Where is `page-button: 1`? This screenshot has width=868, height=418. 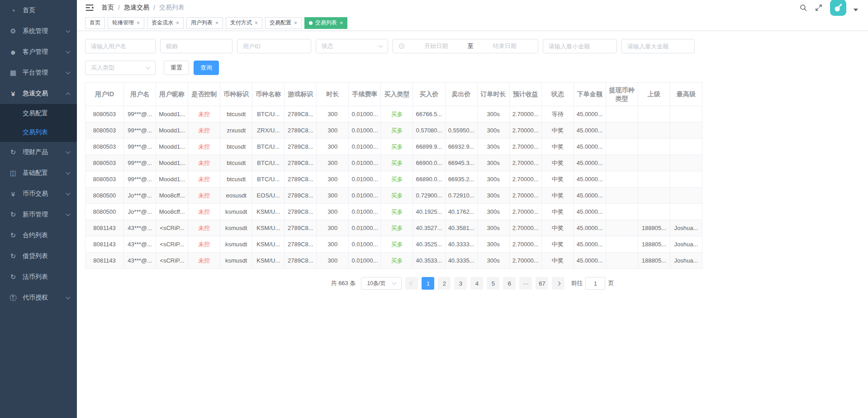
page-button: 1 is located at coordinates (428, 283).